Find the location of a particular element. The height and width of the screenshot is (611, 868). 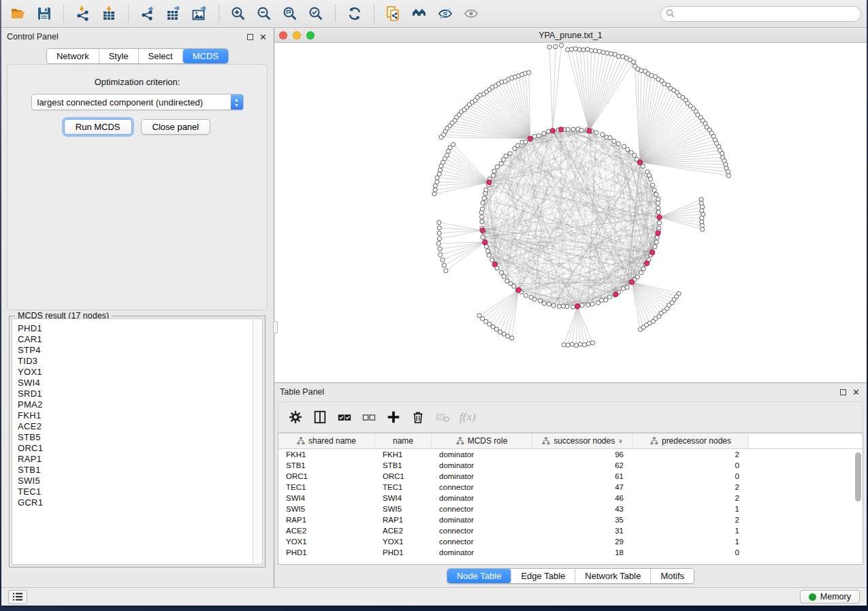

close-panel-button: Close panel is located at coordinates (176, 127).